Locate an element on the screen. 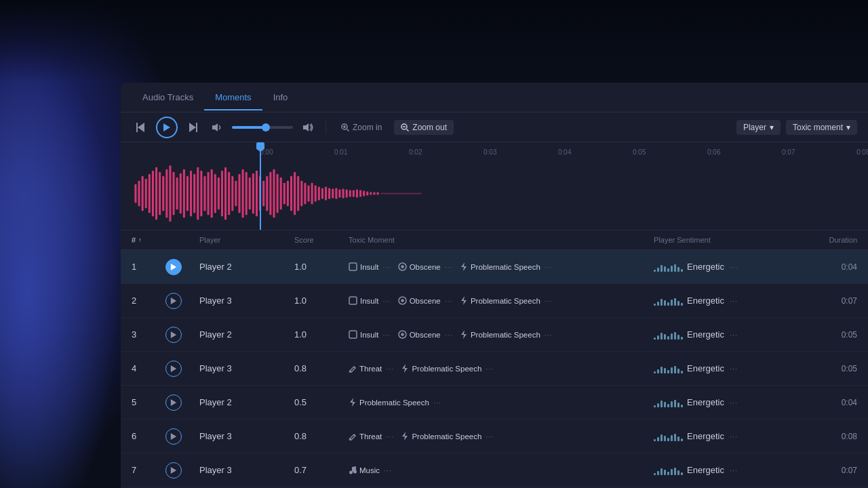 This screenshot has width=868, height=488. table-row: 1 Player 2 1.0 Insult···Obscene···Proble… is located at coordinates (494, 267).